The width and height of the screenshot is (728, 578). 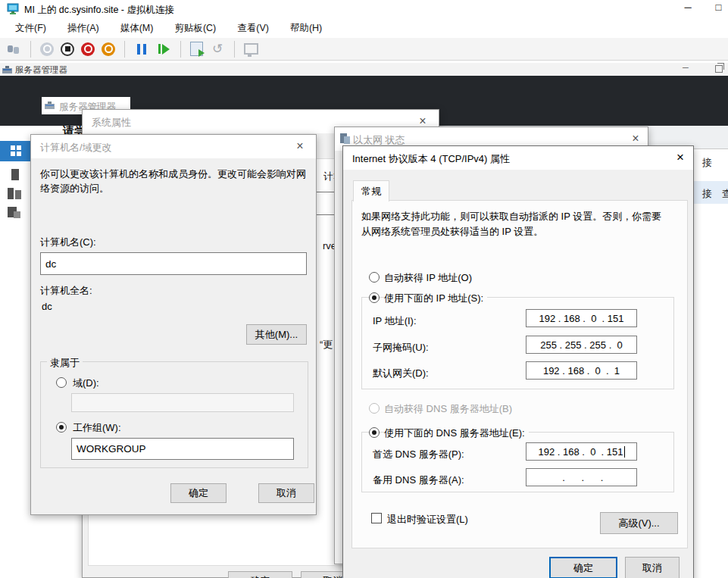 I want to click on auto-ip-radio, so click(x=374, y=277).